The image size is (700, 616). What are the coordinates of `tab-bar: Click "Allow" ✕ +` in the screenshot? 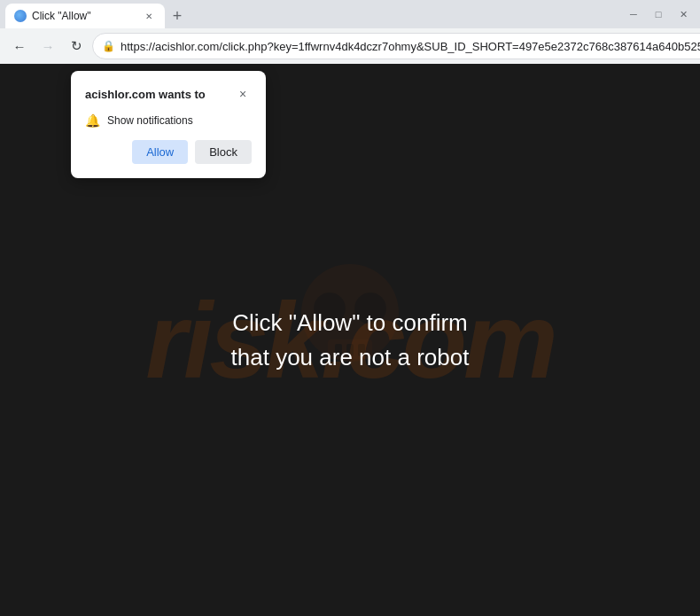 It's located at (308, 14).